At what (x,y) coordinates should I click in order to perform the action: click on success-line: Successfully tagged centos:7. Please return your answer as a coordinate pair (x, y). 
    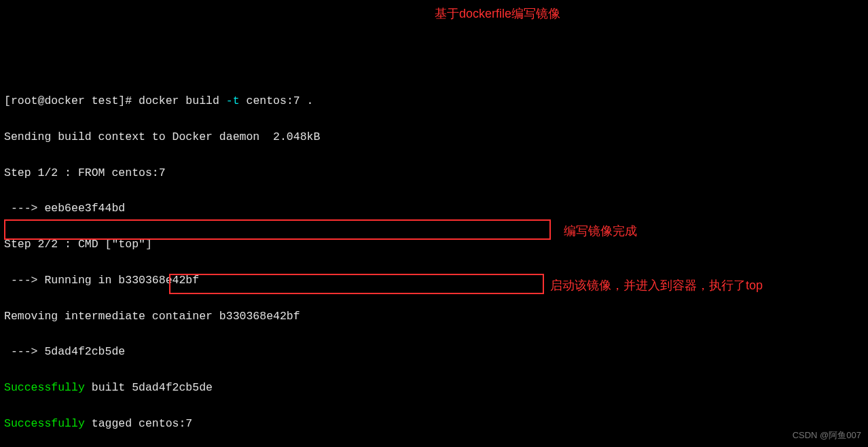
    Looking at the image, I should click on (434, 424).